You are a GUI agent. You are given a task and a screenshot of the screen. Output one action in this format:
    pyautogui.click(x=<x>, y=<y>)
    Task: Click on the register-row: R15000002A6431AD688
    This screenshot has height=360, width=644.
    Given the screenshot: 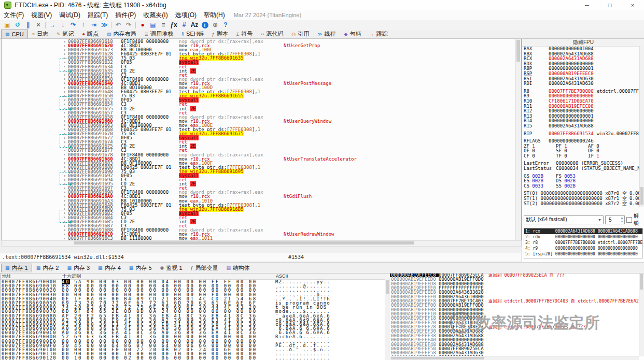 What is the action you would take?
    pyautogui.click(x=583, y=126)
    